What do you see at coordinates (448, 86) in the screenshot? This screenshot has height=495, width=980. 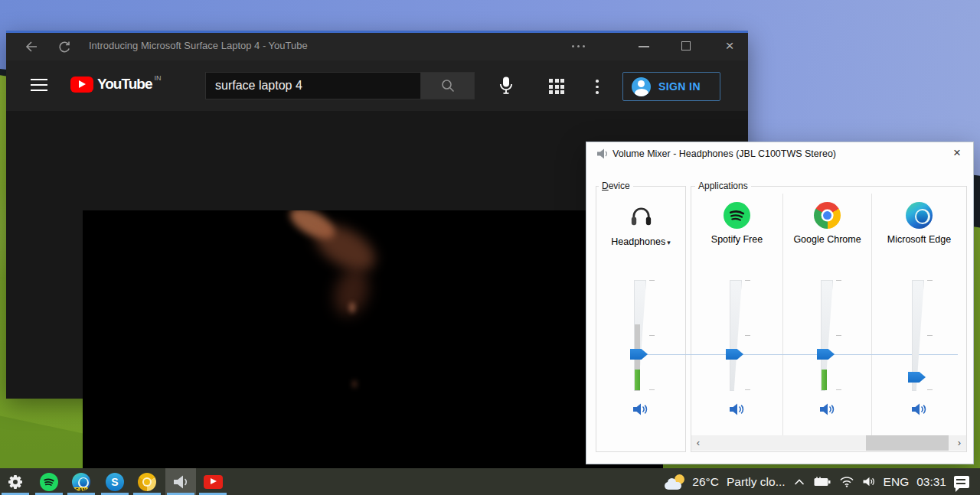 I see `search-icon` at bounding box center [448, 86].